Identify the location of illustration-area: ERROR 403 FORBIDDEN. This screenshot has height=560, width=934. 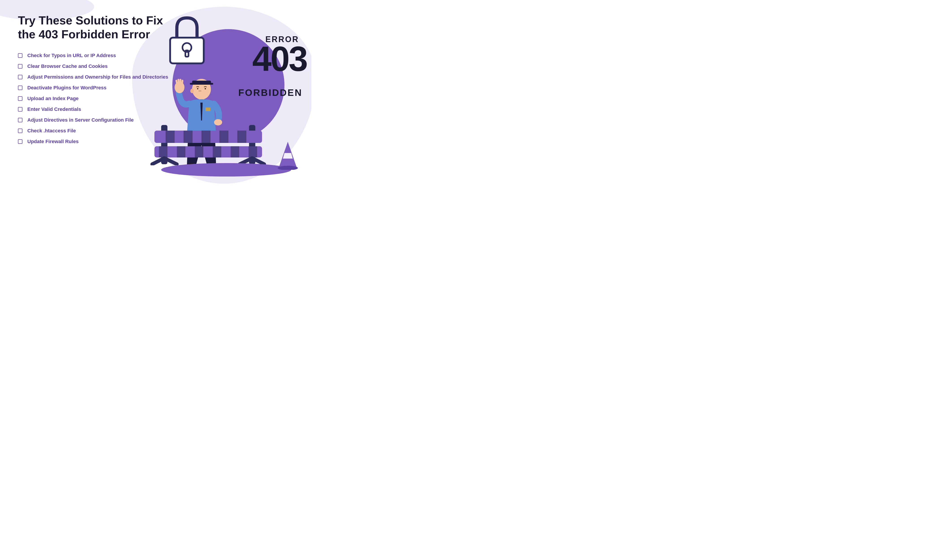
(218, 93).